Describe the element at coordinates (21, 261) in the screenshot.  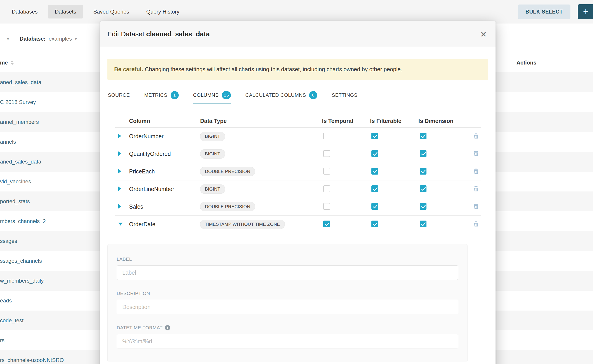
I see `dataset-name-link: ssages_channels` at that location.